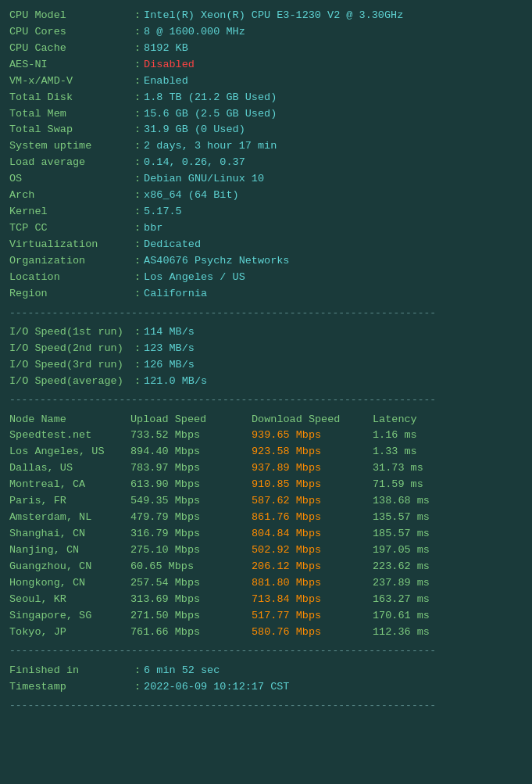 The image size is (532, 784). Describe the element at coordinates (266, 163) in the screenshot. I see `load-avg-row: Load average : 0.14, 0.26, 0.37` at that location.